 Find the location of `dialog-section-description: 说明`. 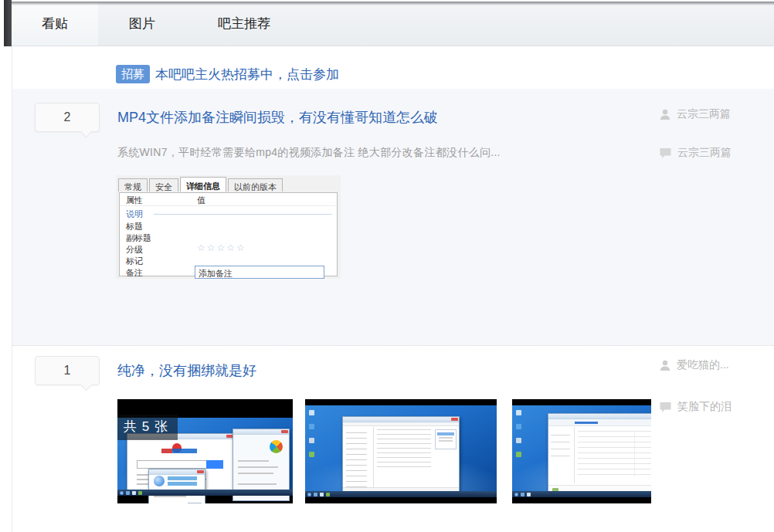

dialog-section-description: 说明 is located at coordinates (134, 215).